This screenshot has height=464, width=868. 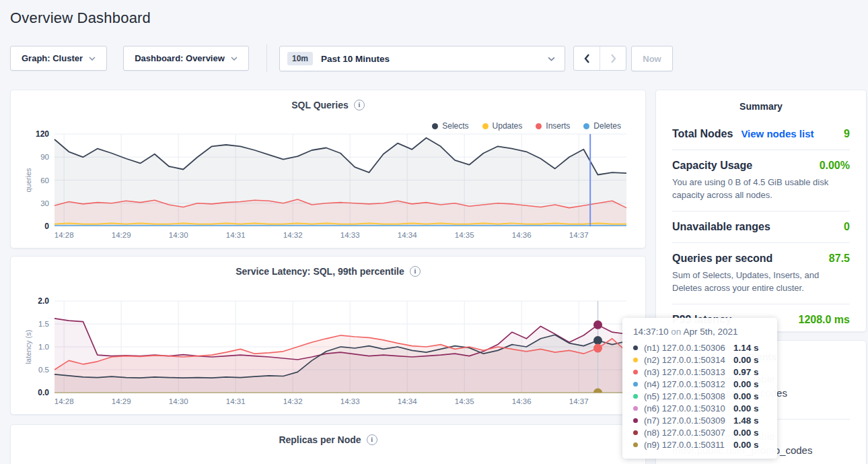 What do you see at coordinates (701, 444) in the screenshot?
I see `tooltip-row: (n9) 127.0.0.1:503110.00 s` at bounding box center [701, 444].